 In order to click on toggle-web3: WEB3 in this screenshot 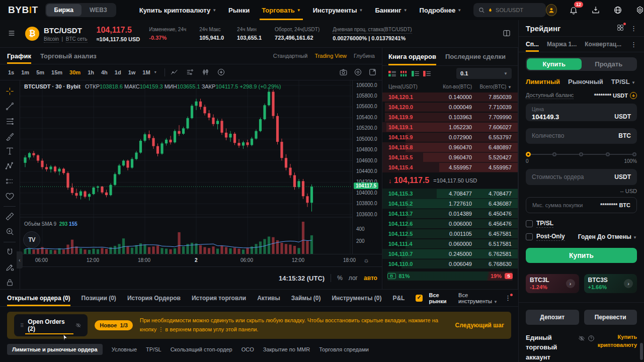, I will do `click(99, 10)`.